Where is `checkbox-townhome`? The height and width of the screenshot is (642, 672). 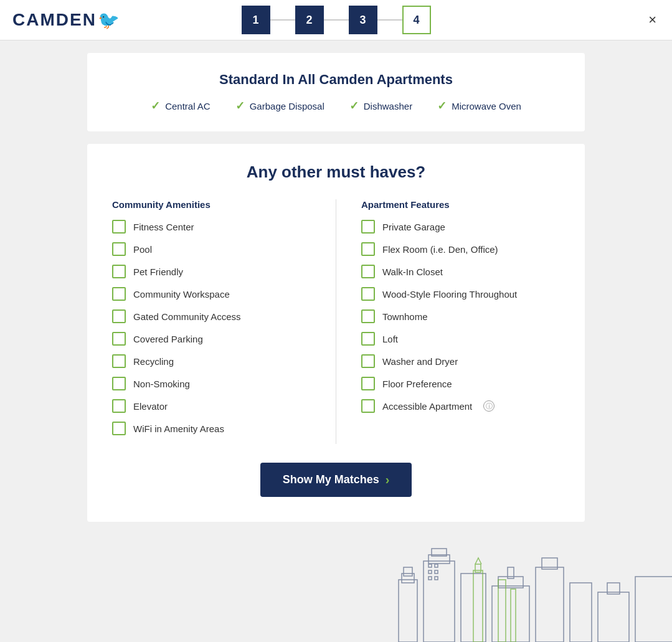
checkbox-townhome is located at coordinates (368, 316).